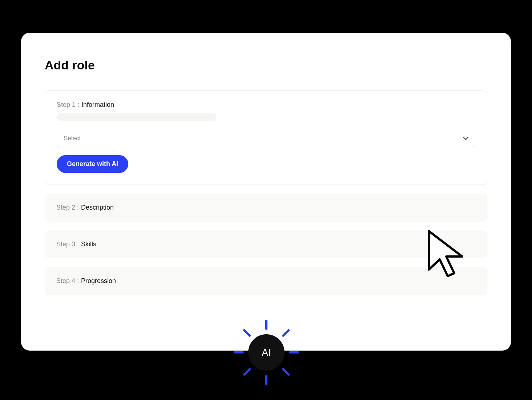 The image size is (532, 400). Describe the element at coordinates (266, 244) in the screenshot. I see `step-header-3: Step 3 : Skills` at that location.